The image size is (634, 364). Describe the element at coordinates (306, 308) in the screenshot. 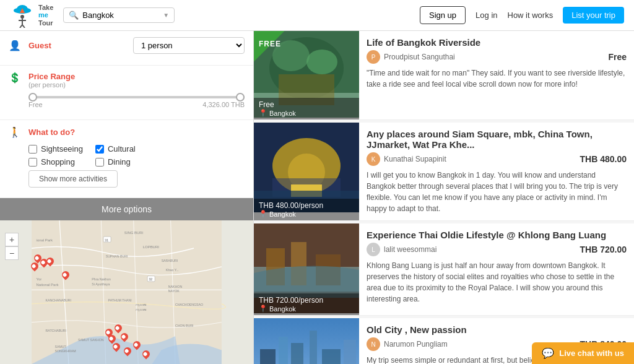

I see `location-line-3: 📍 Bangkok` at that location.